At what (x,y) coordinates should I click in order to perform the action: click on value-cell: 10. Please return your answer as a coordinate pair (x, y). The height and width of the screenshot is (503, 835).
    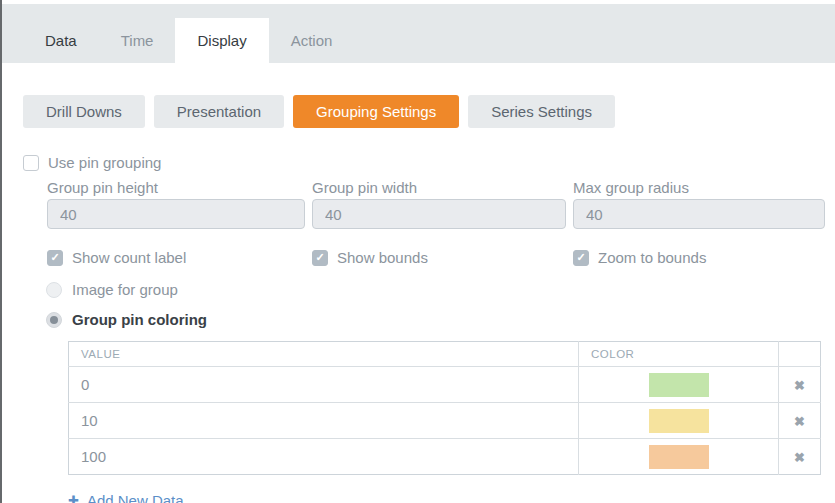
    Looking at the image, I should click on (324, 421).